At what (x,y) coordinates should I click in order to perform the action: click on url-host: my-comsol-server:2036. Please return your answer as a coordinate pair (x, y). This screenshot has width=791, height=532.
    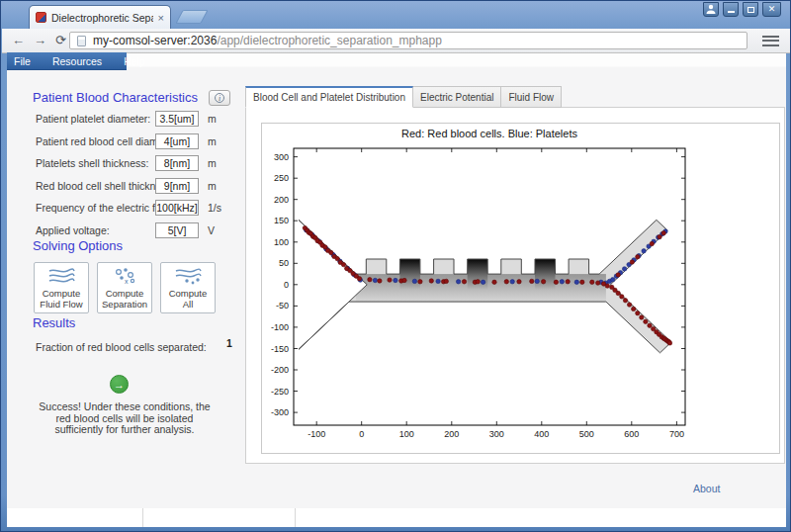
    Looking at the image, I should click on (154, 41).